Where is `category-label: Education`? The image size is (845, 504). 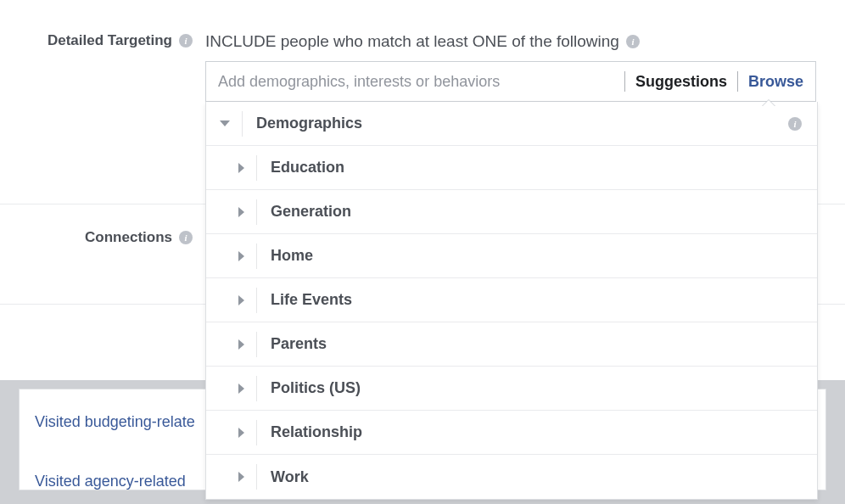 category-label: Education is located at coordinates (307, 168).